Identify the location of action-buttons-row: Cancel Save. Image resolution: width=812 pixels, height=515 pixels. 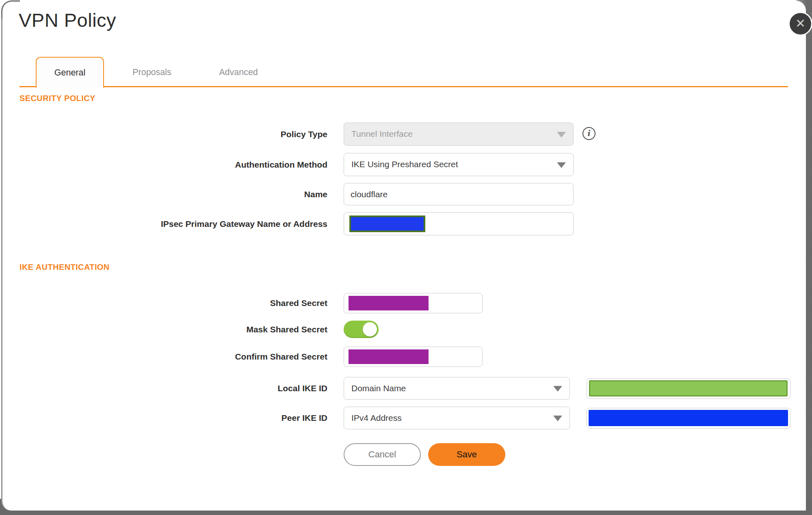
(405, 455).